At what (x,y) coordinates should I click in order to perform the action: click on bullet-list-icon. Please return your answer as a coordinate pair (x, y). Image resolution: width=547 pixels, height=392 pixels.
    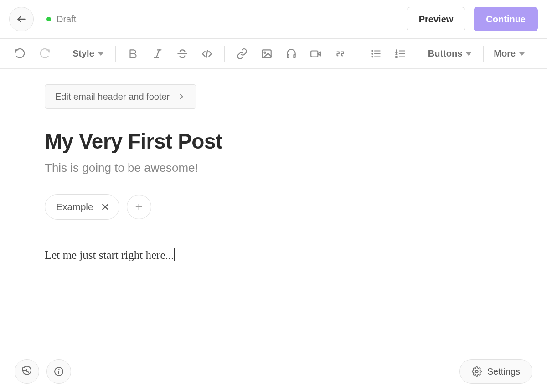
    Looking at the image, I should click on (376, 54).